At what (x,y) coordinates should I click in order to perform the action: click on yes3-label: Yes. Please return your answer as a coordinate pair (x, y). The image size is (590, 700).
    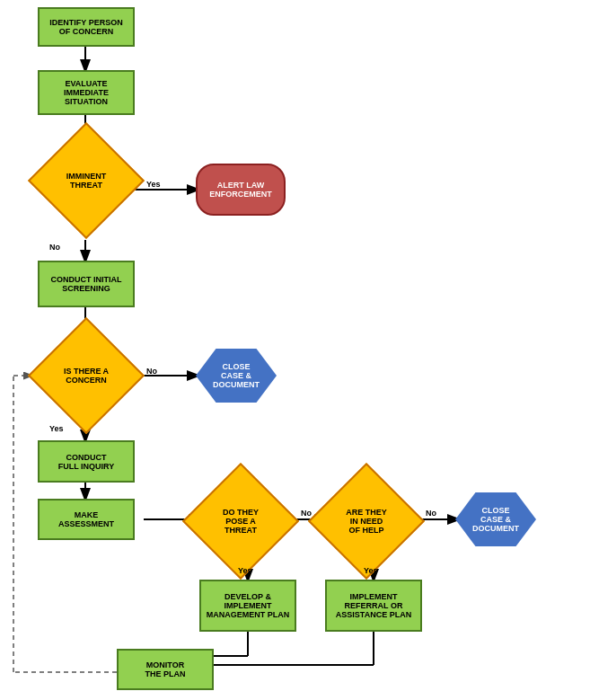
    Looking at the image, I should click on (245, 571).